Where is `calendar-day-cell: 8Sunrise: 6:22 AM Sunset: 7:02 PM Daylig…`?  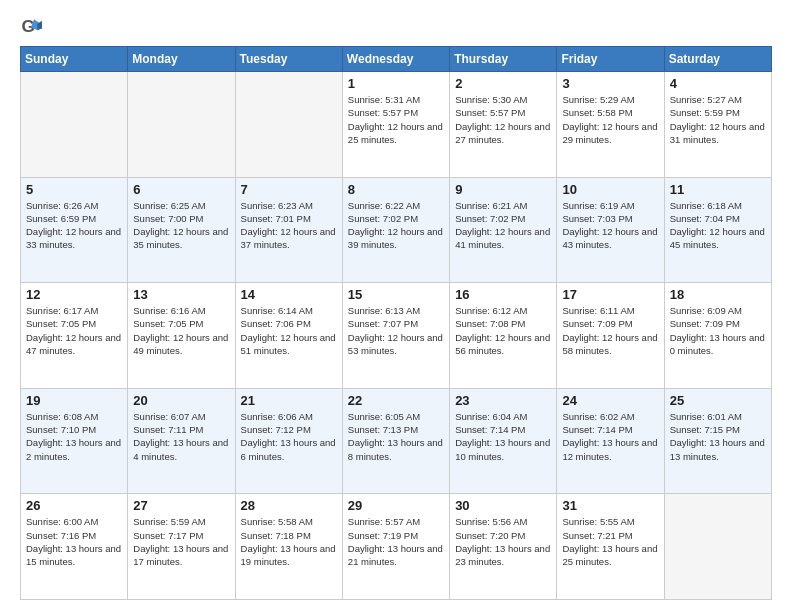
calendar-day-cell: 8Sunrise: 6:22 AM Sunset: 7:02 PM Daylig… is located at coordinates (396, 230).